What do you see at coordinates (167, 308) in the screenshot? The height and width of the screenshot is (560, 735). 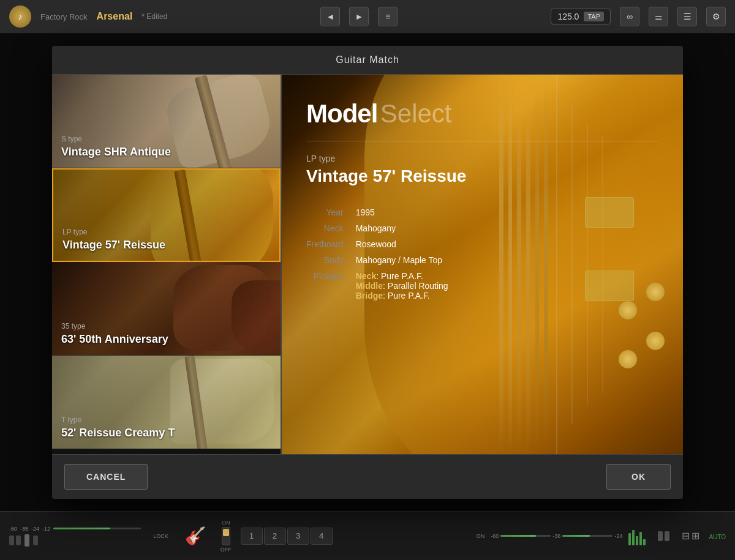 I see `guitar-item-335: 35 type 63' 50th Anniversary` at bounding box center [167, 308].